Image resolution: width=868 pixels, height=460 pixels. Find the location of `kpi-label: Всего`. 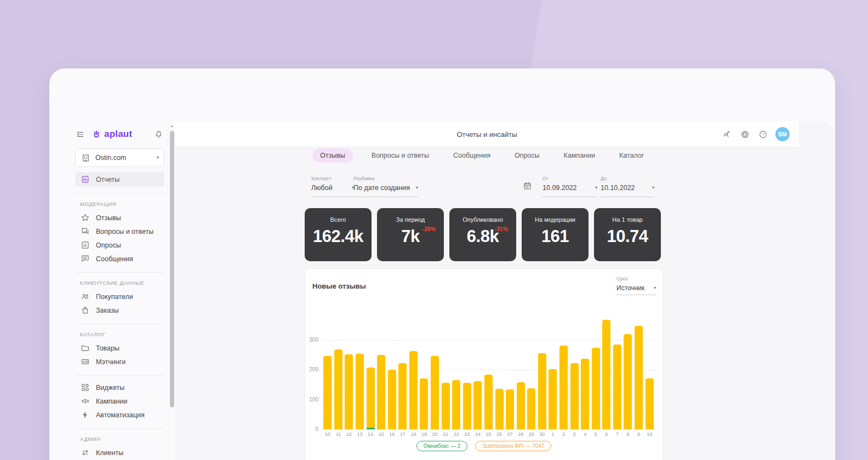

kpi-label: Всего is located at coordinates (338, 220).